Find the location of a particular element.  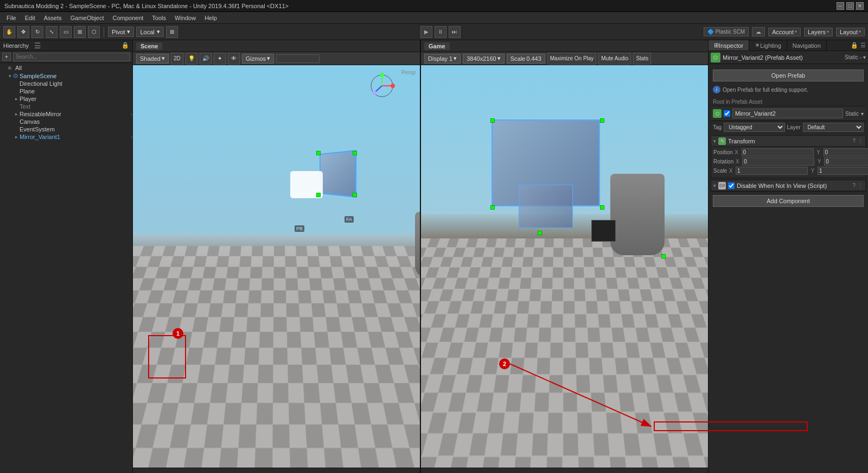

menu-window: Window is located at coordinates (186, 18).